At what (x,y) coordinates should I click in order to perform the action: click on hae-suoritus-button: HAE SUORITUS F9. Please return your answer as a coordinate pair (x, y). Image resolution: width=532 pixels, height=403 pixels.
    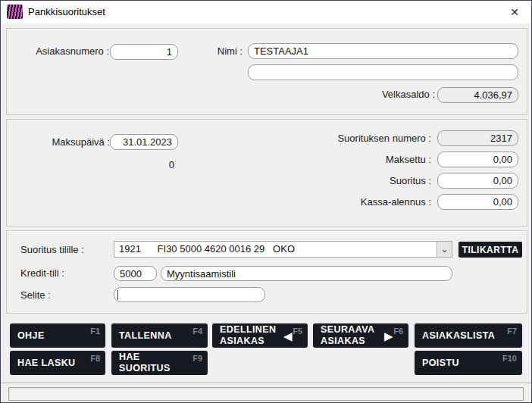
    Looking at the image, I should click on (159, 363).